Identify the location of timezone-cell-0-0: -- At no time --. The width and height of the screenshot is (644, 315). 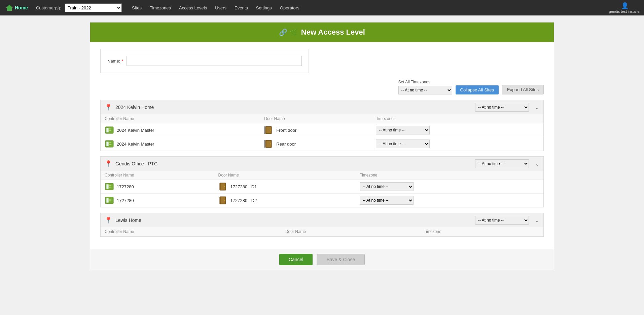
(458, 130).